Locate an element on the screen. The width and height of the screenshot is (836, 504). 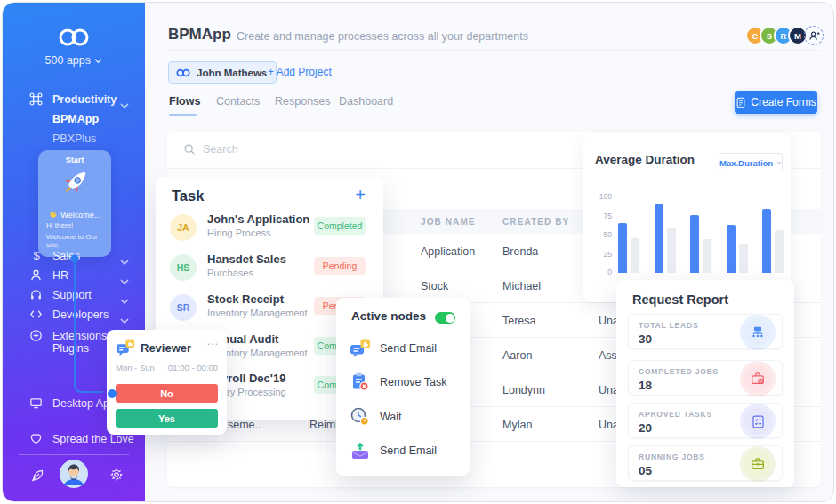
start-card: Start Welcome... Hi there! Welcome to Ou… is located at coordinates (75, 204).